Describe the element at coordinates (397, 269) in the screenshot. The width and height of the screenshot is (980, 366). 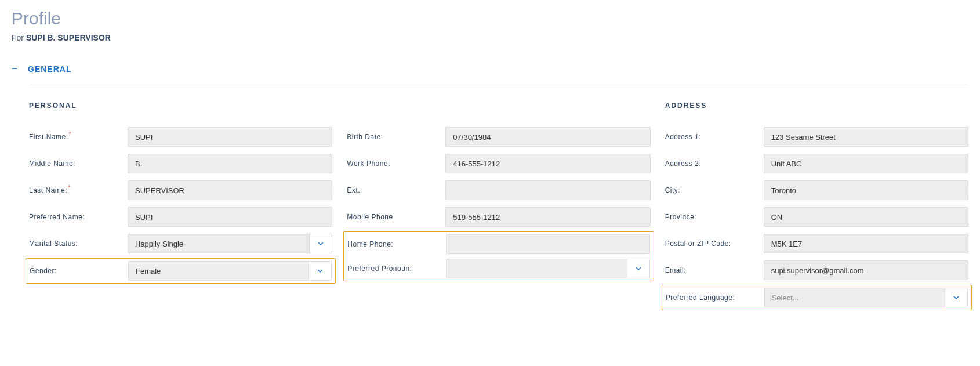
I see `preferred-pronoun-label: Preferred Pronoun:` at that location.